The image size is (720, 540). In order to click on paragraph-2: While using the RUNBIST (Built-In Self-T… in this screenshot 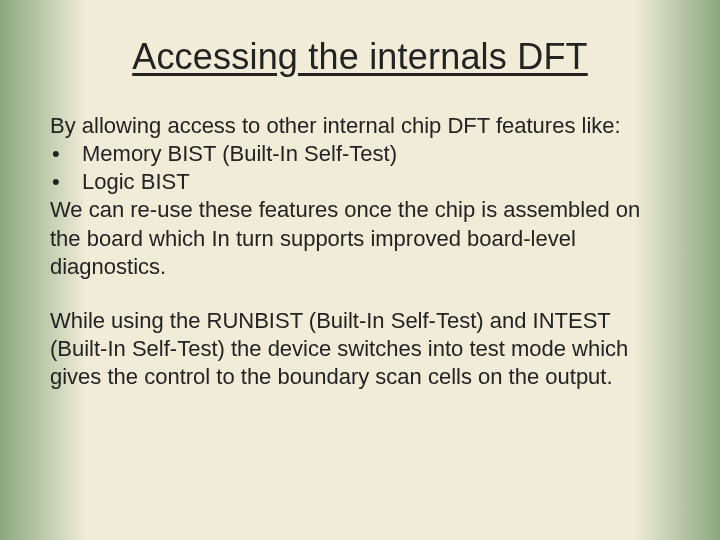, I will do `click(360, 349)`.